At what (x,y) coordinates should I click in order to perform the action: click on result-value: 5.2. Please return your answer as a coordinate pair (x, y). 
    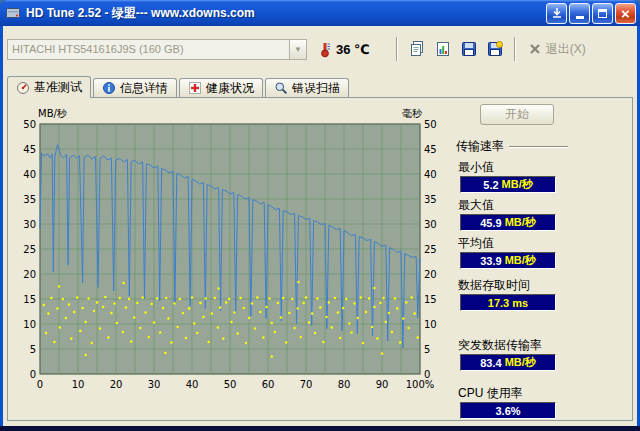
    Looking at the image, I should click on (490, 185).